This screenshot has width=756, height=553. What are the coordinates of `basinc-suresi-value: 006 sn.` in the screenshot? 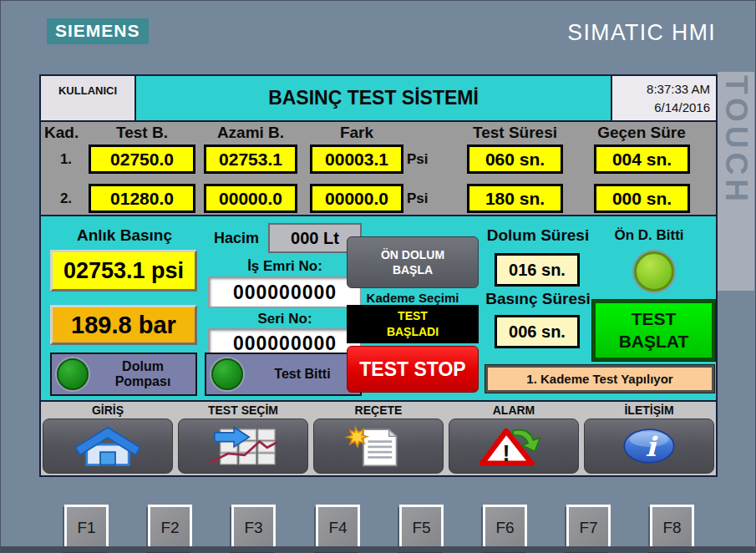 It's located at (537, 332).